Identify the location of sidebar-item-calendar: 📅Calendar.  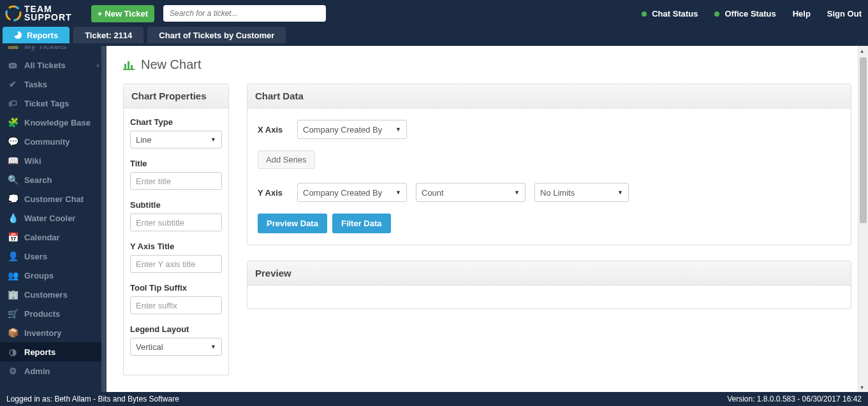
(54, 237).